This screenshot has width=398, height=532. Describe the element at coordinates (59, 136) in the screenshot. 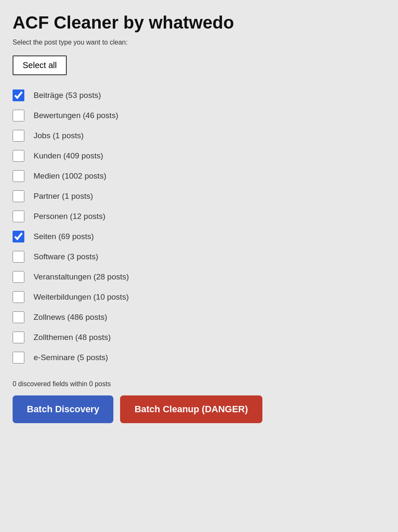

I see `checkbox-label-jobs: Jobs (1 posts)` at that location.